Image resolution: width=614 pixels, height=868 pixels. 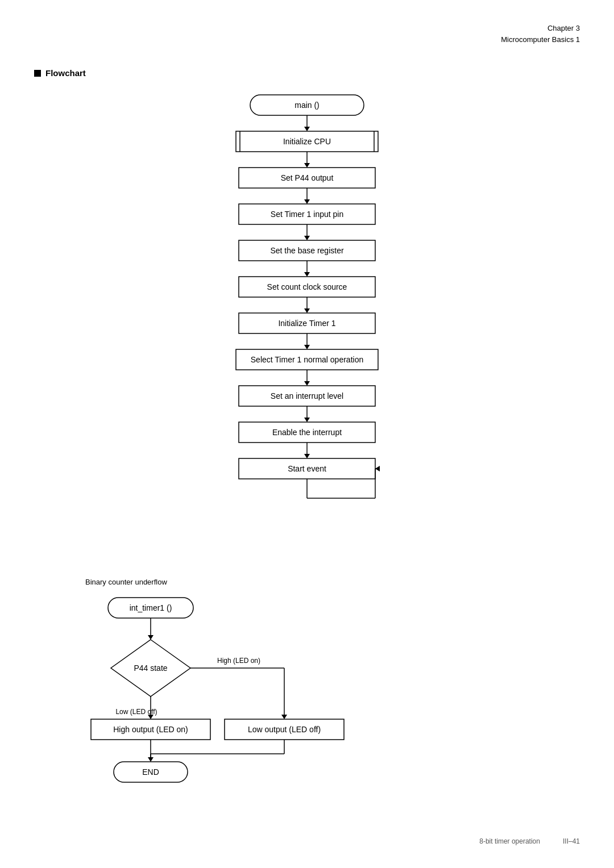 What do you see at coordinates (307, 396) in the screenshot?
I see `svg-text: Set an interrupt level` at bounding box center [307, 396].